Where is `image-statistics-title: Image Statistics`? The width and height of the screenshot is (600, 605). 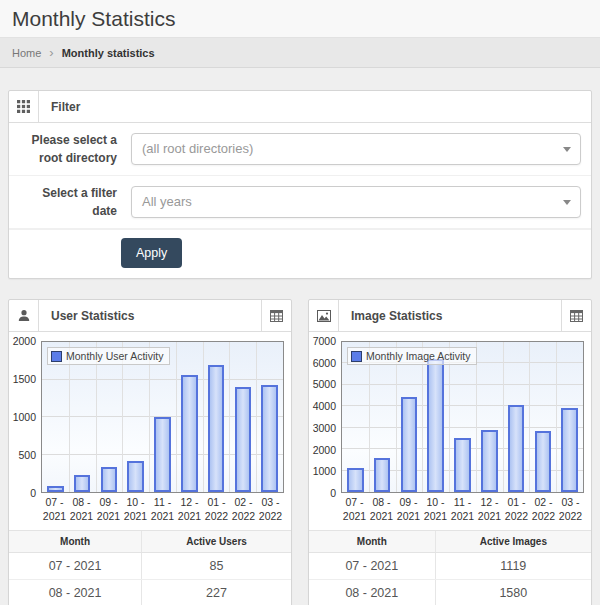
image-statistics-title: Image Statistics is located at coordinates (450, 316).